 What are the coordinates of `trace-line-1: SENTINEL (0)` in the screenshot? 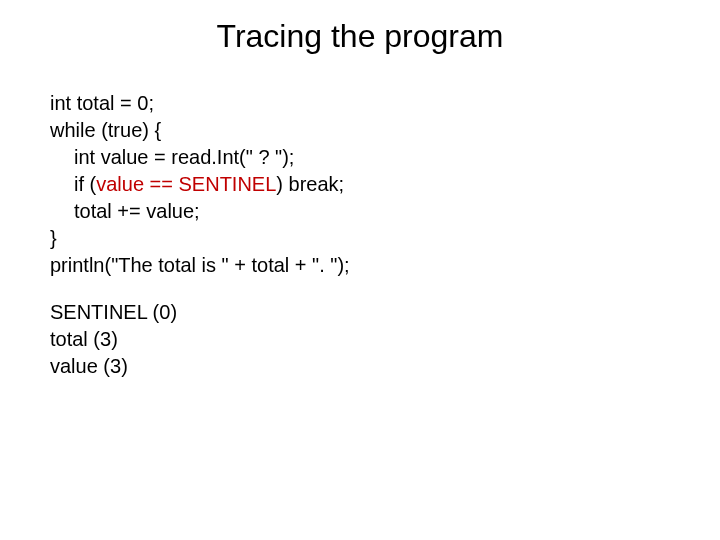 It's located at (200, 312).